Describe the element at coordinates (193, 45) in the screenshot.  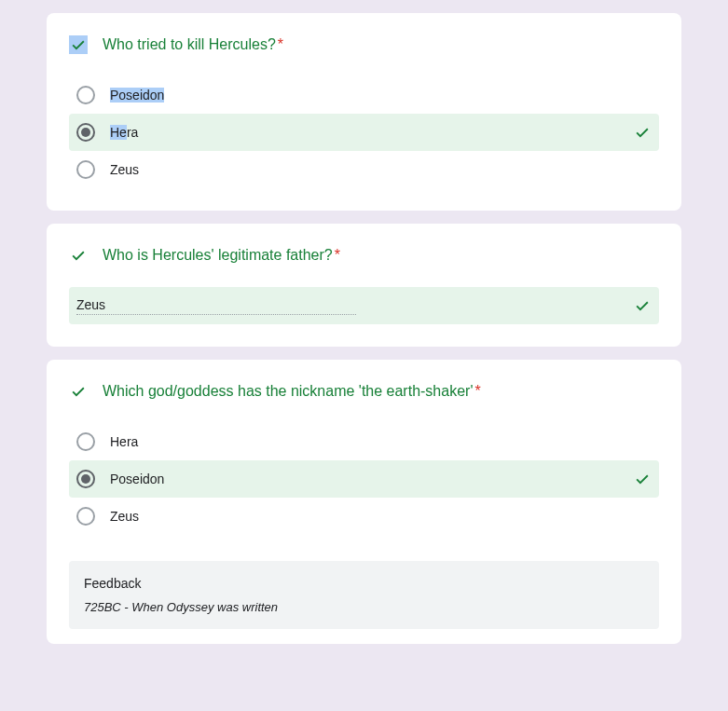
I see `question-text: Who tried to kill Hercules?*` at that location.